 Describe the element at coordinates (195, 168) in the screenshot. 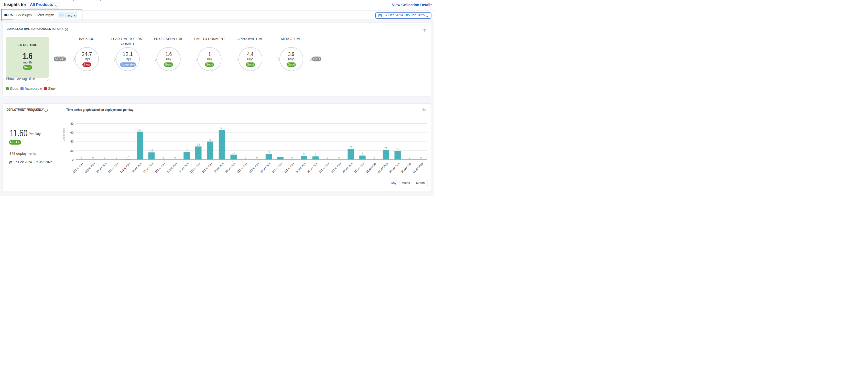

I see `svg-text: 17 Dec 2024` at that location.